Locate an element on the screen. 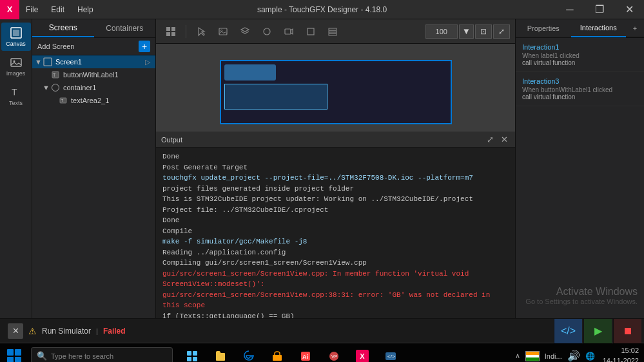  texts-label: Texts is located at coordinates (15, 103).